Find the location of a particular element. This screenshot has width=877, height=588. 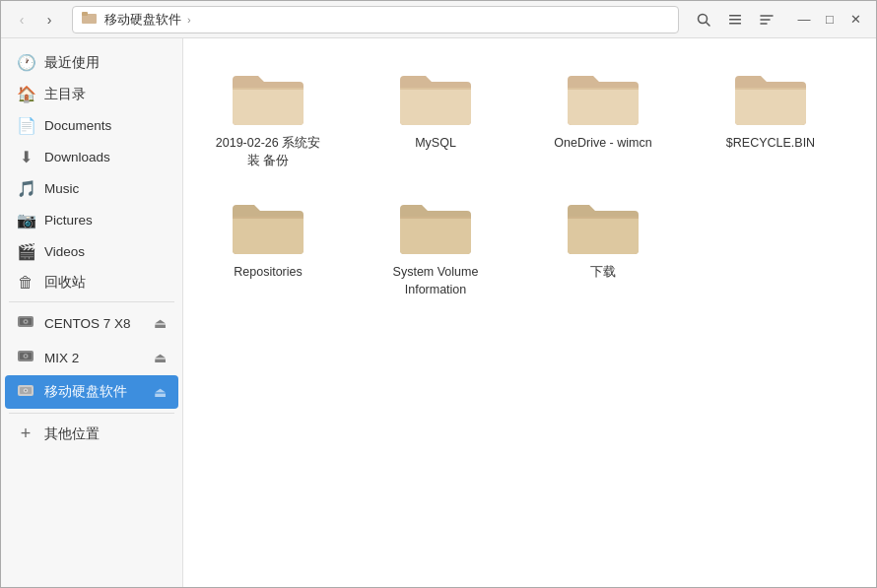

sidebar-divider2 is located at coordinates (92, 414).